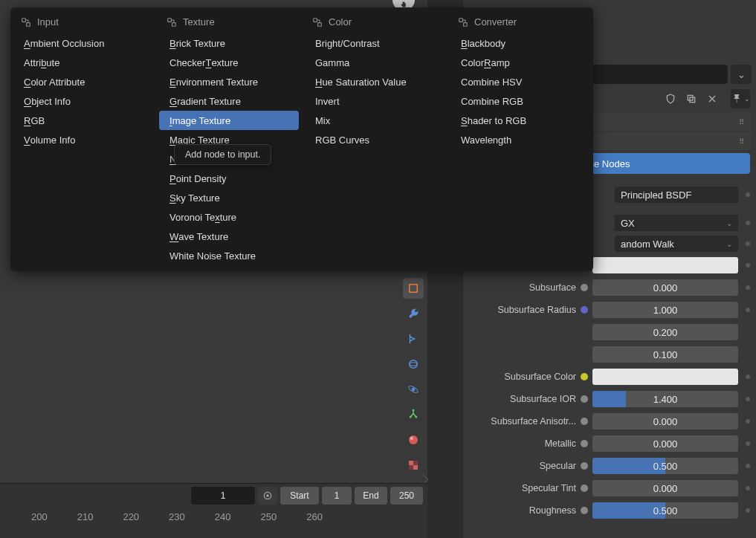  Describe the element at coordinates (375, 120) in the screenshot. I see `menu-item-mix: Mix` at that location.